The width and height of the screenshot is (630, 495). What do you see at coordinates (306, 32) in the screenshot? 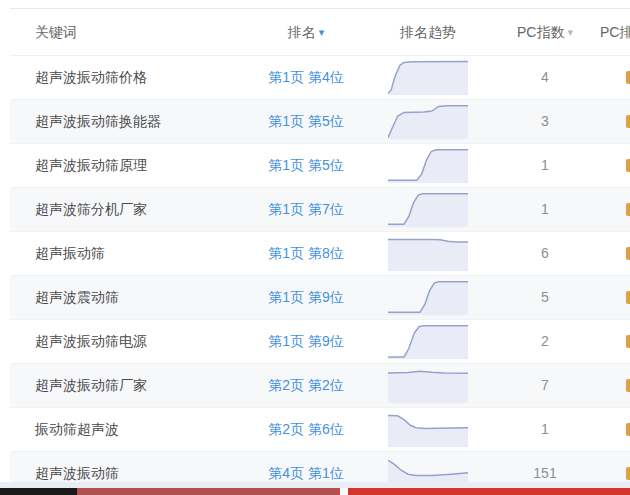
I see `column-header-rank: 排名▾` at bounding box center [306, 32].